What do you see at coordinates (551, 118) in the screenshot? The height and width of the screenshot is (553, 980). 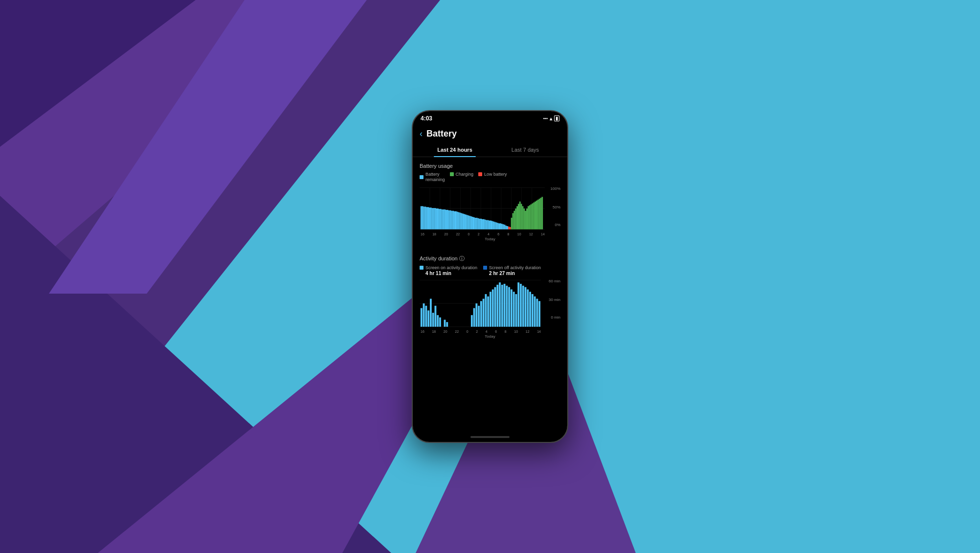 I see `wifi-icon: ▴` at bounding box center [551, 118].